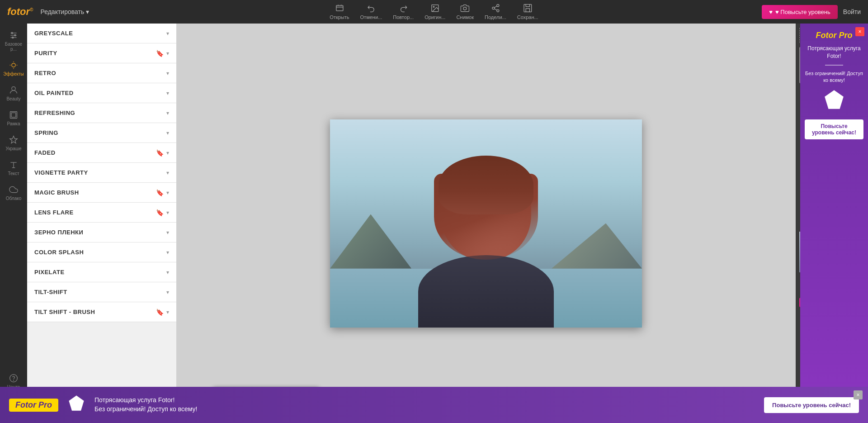 The width and height of the screenshot is (868, 423). Describe the element at coordinates (102, 33) in the screenshot. I see `effect-greyscale: GREYSCALE ▾` at that location.